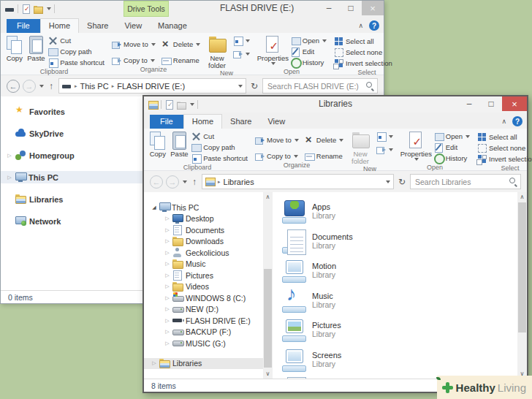 Image resolution: width=532 pixels, height=399 pixels. I want to click on breadcrumb: ▸ Libraries, so click(298, 181).